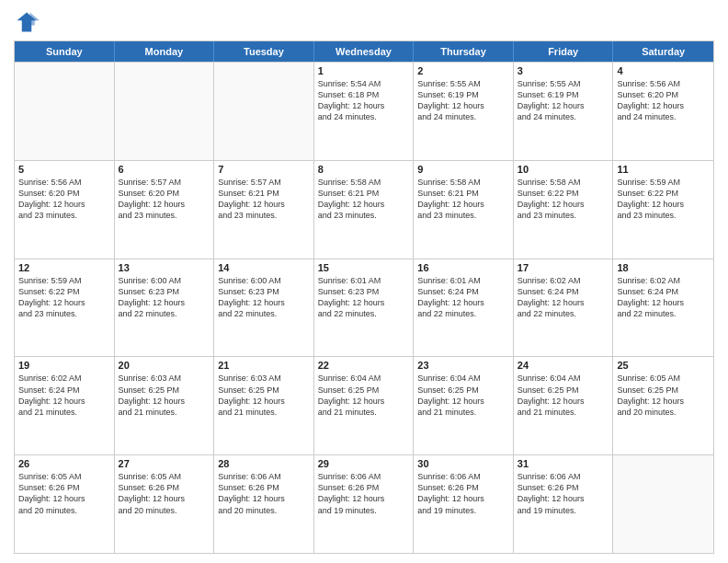 This screenshot has width=728, height=563. What do you see at coordinates (265, 308) in the screenshot?
I see `calendar-cell: 14Sunrise: 6:00 AM Sunset: 6:23 PM Dayli…` at bounding box center [265, 308].